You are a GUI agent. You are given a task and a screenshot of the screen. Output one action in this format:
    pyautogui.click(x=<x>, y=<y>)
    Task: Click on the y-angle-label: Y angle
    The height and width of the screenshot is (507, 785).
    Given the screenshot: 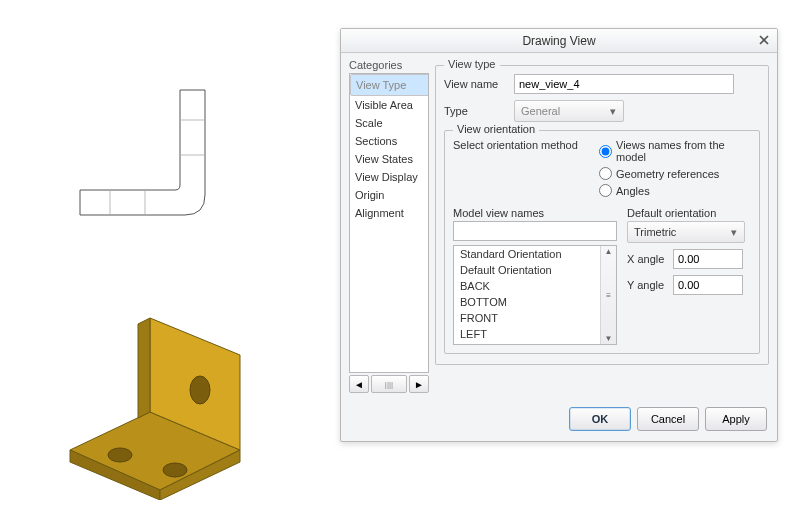 What is the action you would take?
    pyautogui.click(x=648, y=285)
    